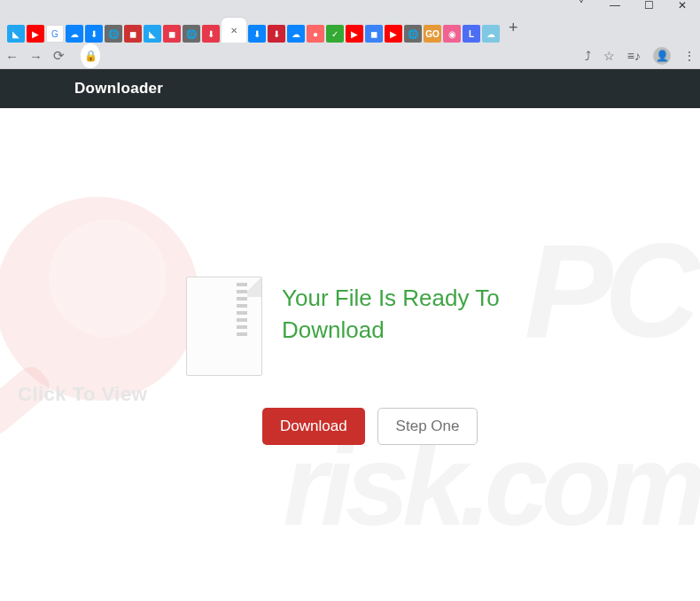 This screenshot has height=601, width=700. I want to click on browser-tab: ✓, so click(335, 34).